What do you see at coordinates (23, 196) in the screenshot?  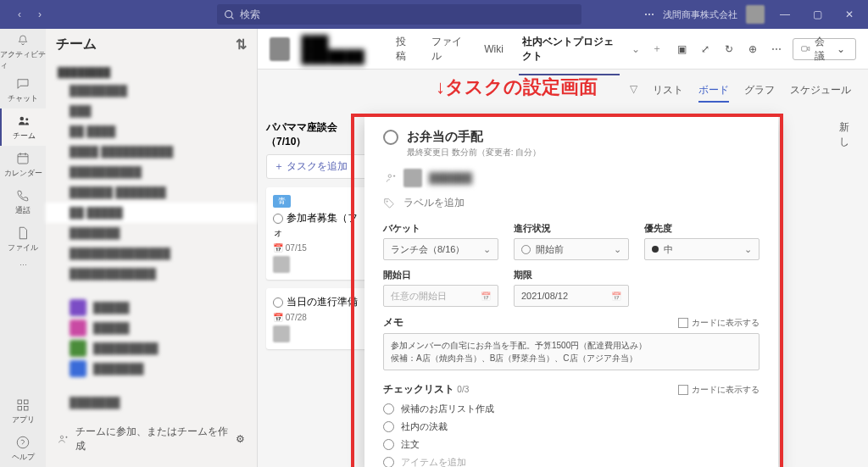 I see `phone-icon` at bounding box center [23, 196].